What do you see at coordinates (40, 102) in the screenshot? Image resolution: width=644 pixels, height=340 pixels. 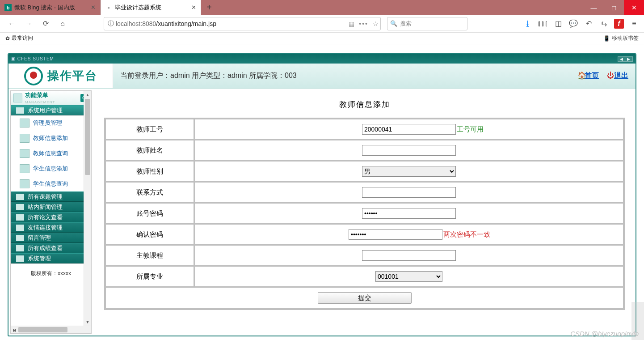 I see `menu-header-sub: MANAGEMENT` at bounding box center [40, 102].